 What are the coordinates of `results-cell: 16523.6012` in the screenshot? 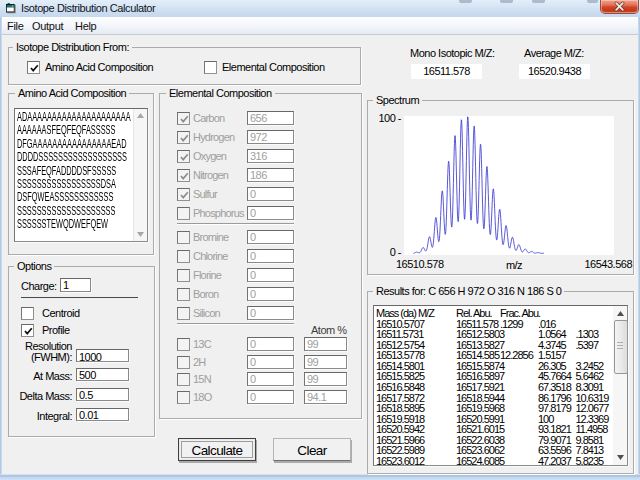 It's located at (400, 460).